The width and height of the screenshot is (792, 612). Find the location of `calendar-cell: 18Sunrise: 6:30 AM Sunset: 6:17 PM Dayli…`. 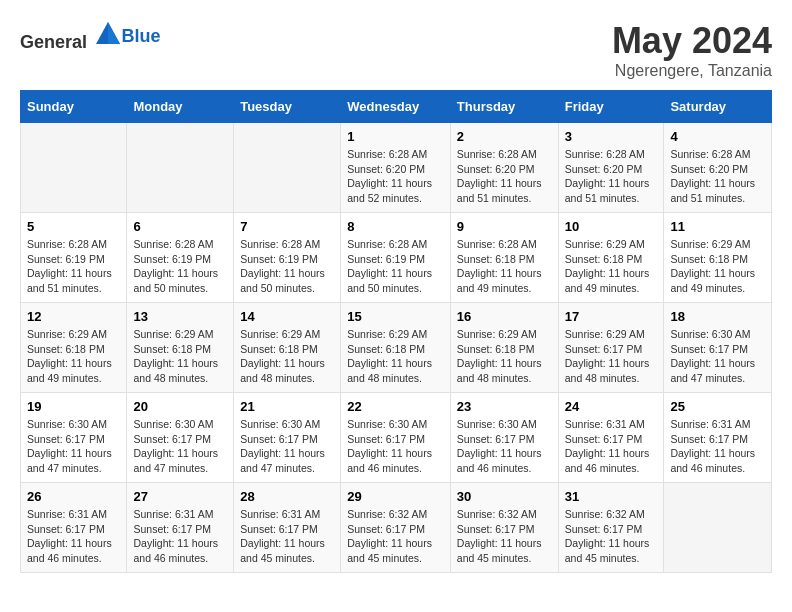

calendar-cell: 18Sunrise: 6:30 AM Sunset: 6:17 PM Dayli… is located at coordinates (718, 348).